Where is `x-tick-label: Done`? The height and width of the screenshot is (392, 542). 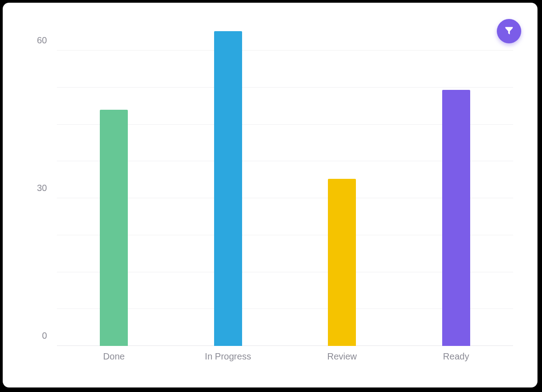
x-tick-label: Done is located at coordinates (114, 360).